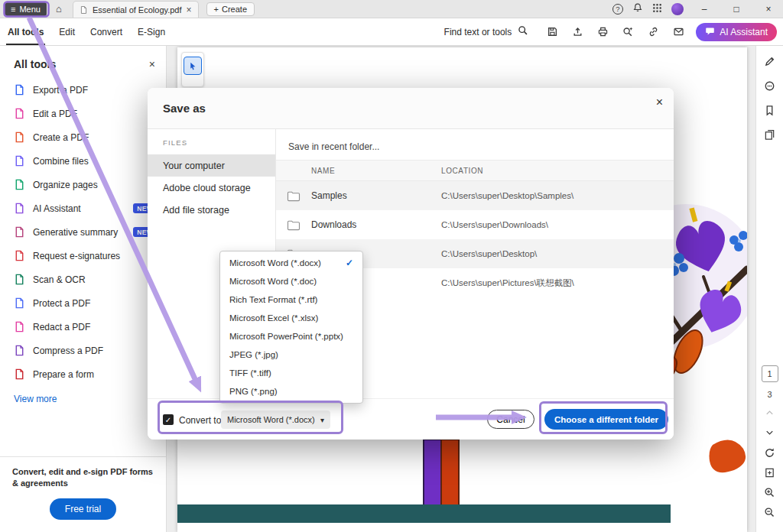  I want to click on close-dialog-button: ×, so click(659, 102).